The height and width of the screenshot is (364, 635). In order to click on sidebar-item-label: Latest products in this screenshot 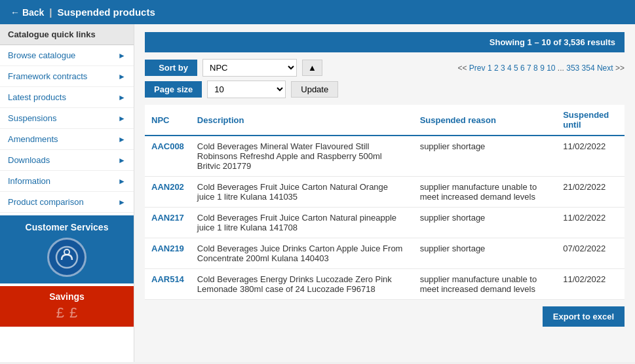, I will do `click(37, 97)`.